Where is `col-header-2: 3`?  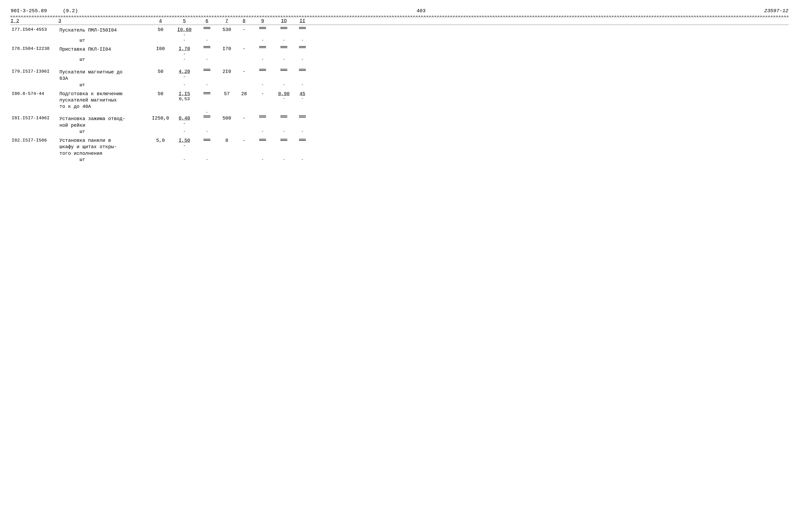 col-header-2: 3 is located at coordinates (60, 21).